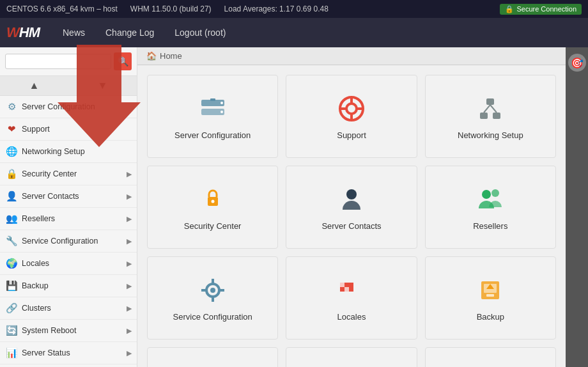 This screenshot has height=367, width=588. Describe the element at coordinates (167, 9) in the screenshot. I see `top-bar-info: CENTOS 6.6 x86_64 kvm – host WHM 11.50.0…` at that location.